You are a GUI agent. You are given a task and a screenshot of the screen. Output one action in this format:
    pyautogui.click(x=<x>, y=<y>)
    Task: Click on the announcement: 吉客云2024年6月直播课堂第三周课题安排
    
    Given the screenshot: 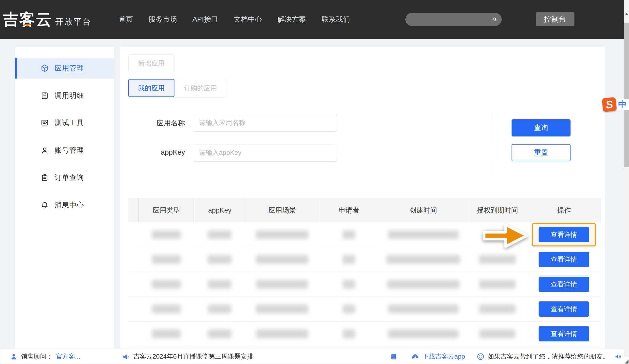 What is the action you would take?
    pyautogui.click(x=188, y=357)
    